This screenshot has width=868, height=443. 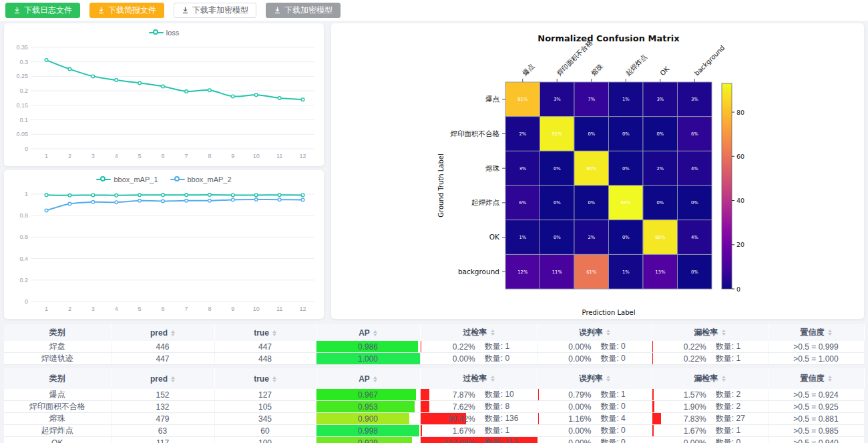 What do you see at coordinates (57, 440) in the screenshot?
I see `category-cell: OK` at bounding box center [57, 440].